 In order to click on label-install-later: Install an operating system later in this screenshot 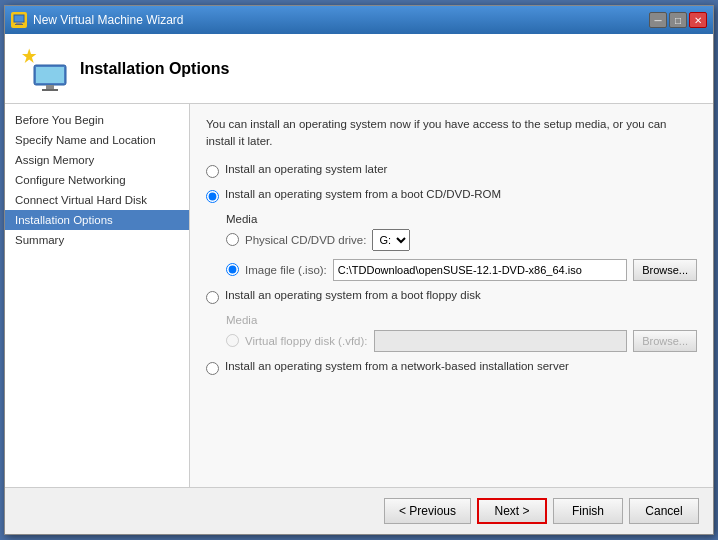, I will do `click(306, 169)`.